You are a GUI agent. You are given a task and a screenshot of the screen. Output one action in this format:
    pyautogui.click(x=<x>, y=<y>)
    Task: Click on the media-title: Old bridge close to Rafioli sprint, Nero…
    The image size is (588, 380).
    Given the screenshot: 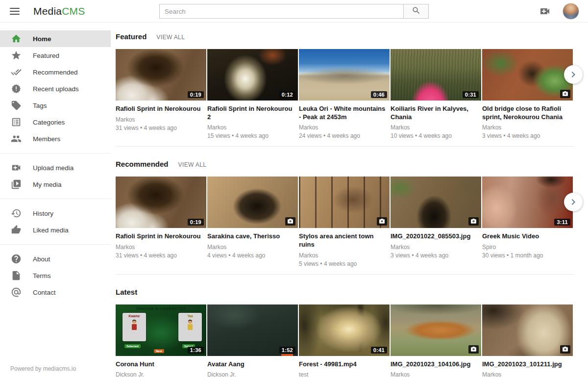 What is the action you would take?
    pyautogui.click(x=527, y=113)
    